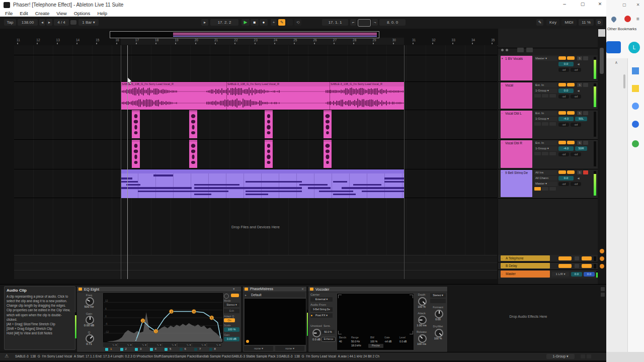  I want to click on menu-help: Help, so click(102, 13).